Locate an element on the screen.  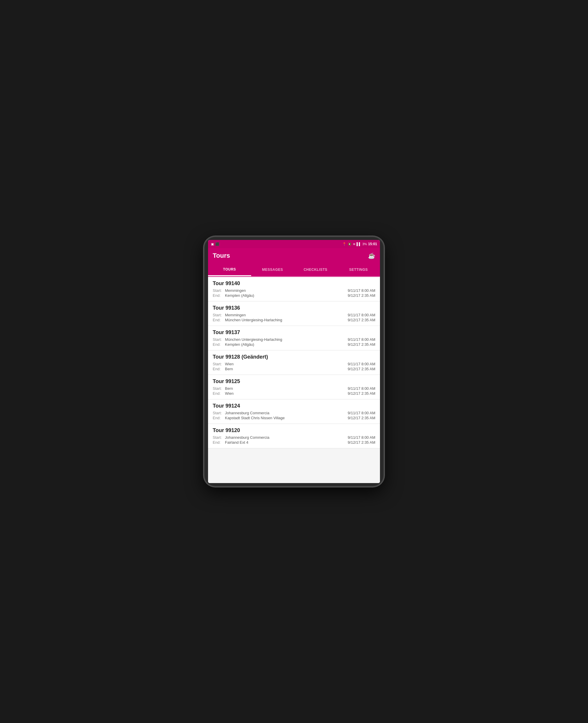
tour-start-left: Start: Bern is located at coordinates (223, 388).